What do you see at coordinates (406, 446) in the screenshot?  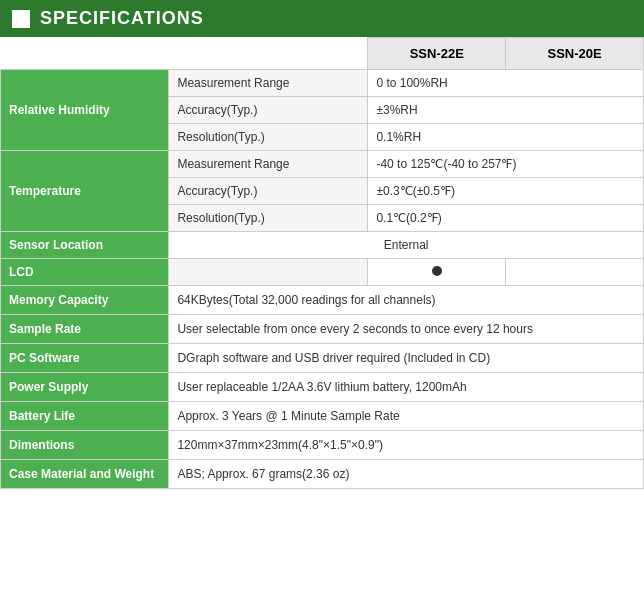 I see `value-cell: 120mm×37mm×23mm(4.8"×1.5"×0.9")` at bounding box center [406, 446].